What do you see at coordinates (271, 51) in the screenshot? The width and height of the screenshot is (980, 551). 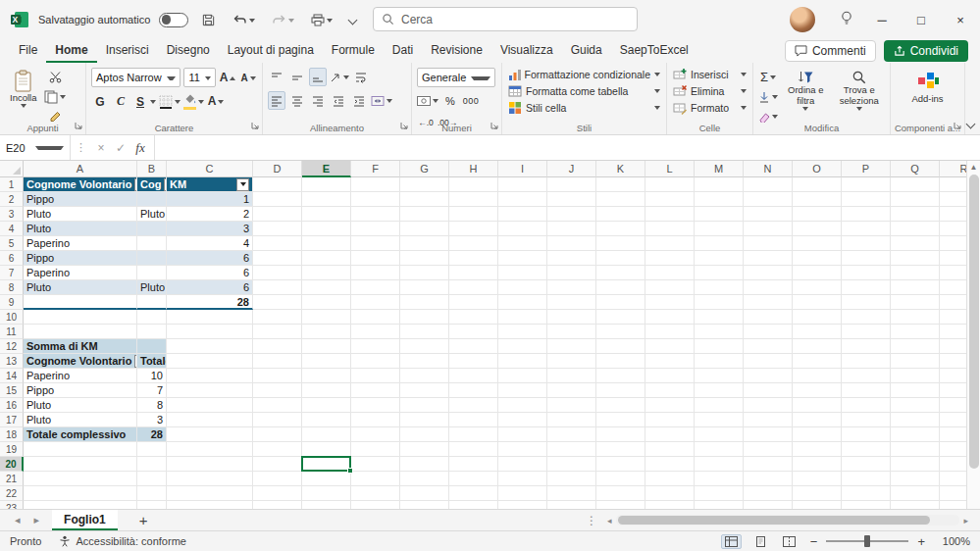 I see `tab-layout-di-pagina: Layout di pagina` at bounding box center [271, 51].